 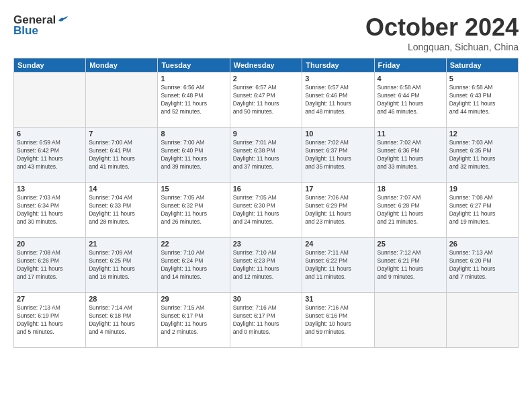 I want to click on day-info: Sunrise: 7:13 AM Sunset: 6:19 PM Dayligh…, so click(x=50, y=320).